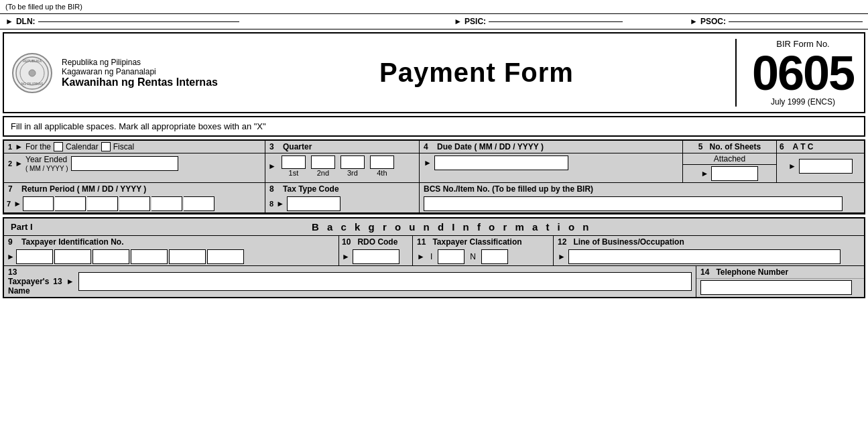 Image resolution: width=868 pixels, height=439 pixels. What do you see at coordinates (58, 281) in the screenshot?
I see `field-num-13b: 13` at bounding box center [58, 281].